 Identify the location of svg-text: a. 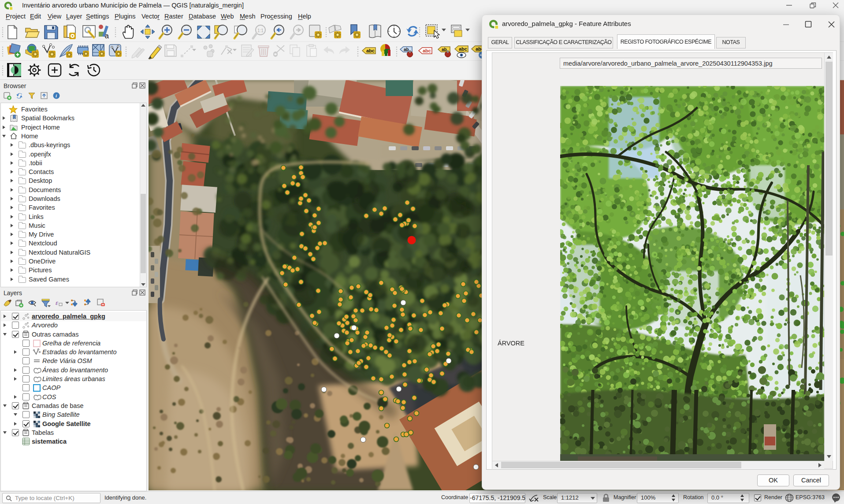
(107, 36).